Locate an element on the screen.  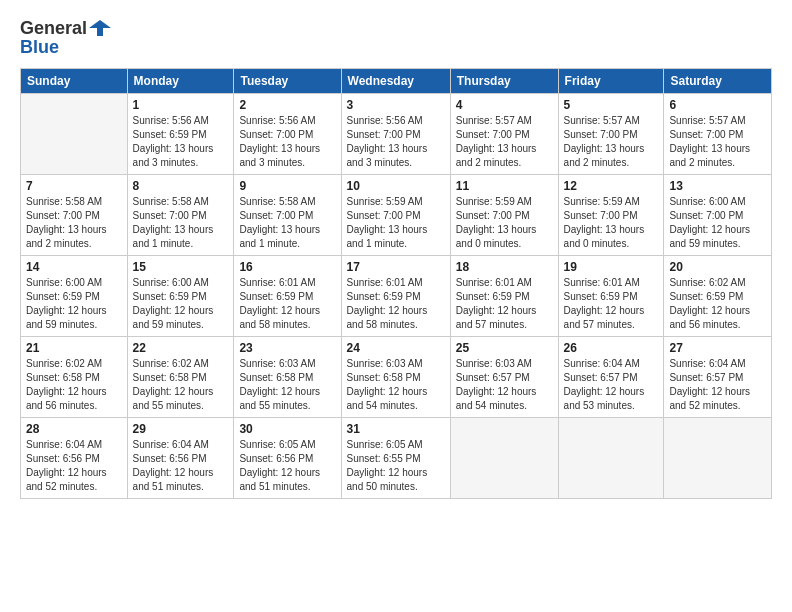
day-number: 14 is located at coordinates (74, 267).